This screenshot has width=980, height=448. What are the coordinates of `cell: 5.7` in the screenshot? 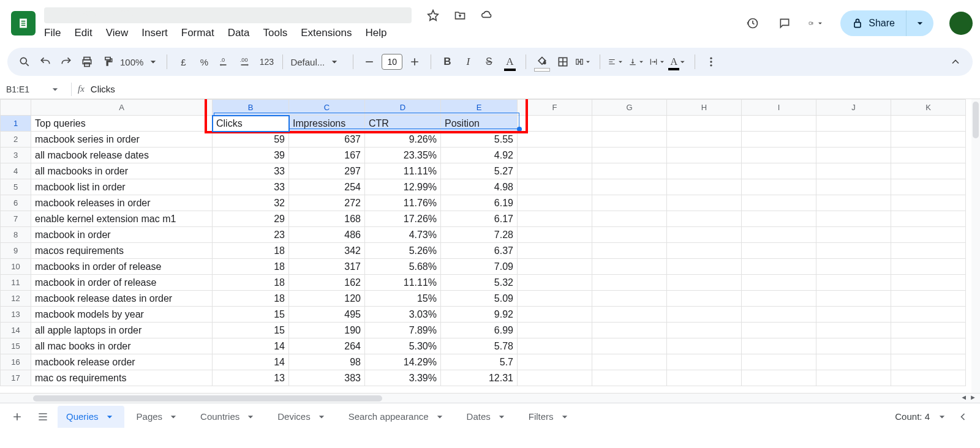 It's located at (479, 362).